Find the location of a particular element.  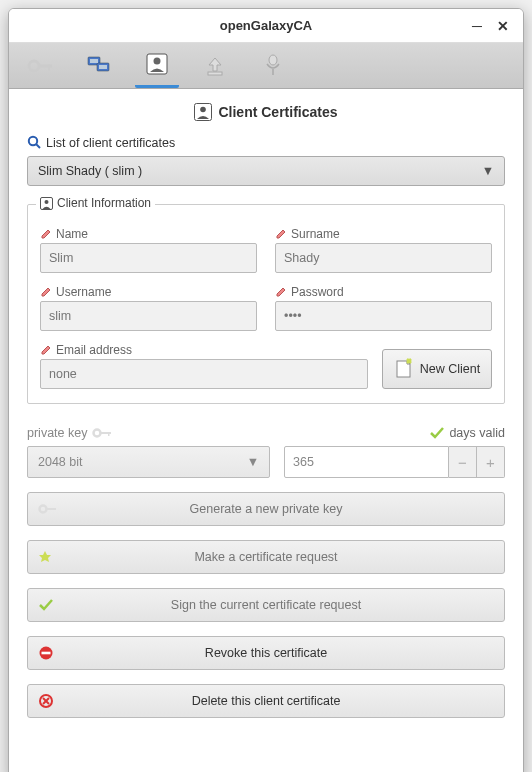

make-request-button: Make a certificate request is located at coordinates (266, 557).